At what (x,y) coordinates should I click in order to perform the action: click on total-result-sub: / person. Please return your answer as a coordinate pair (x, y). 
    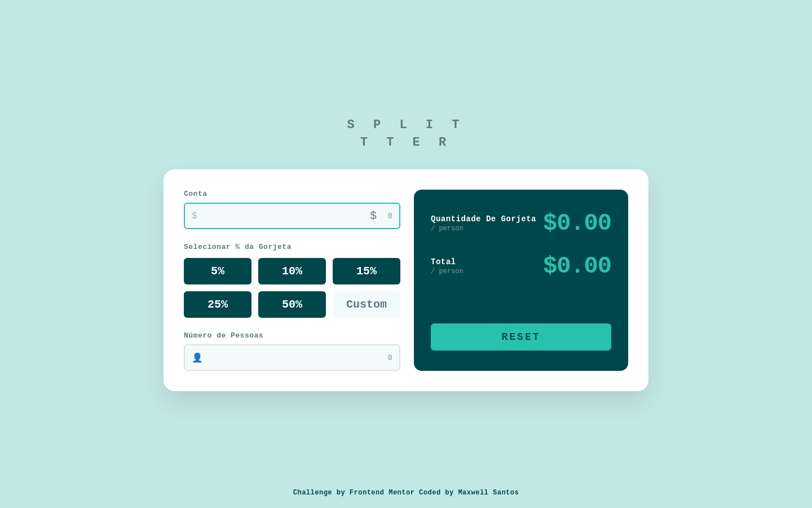
    Looking at the image, I should click on (447, 271).